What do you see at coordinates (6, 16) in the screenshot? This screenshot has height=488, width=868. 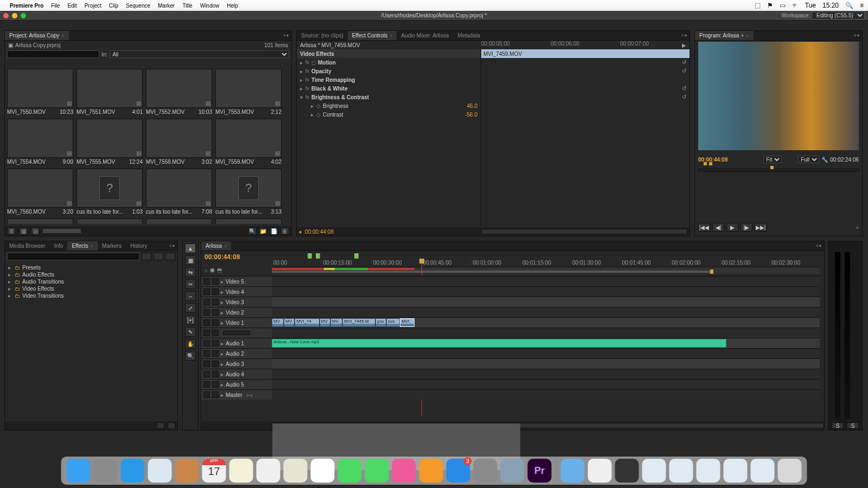 I see `close-window-button` at bounding box center [6, 16].